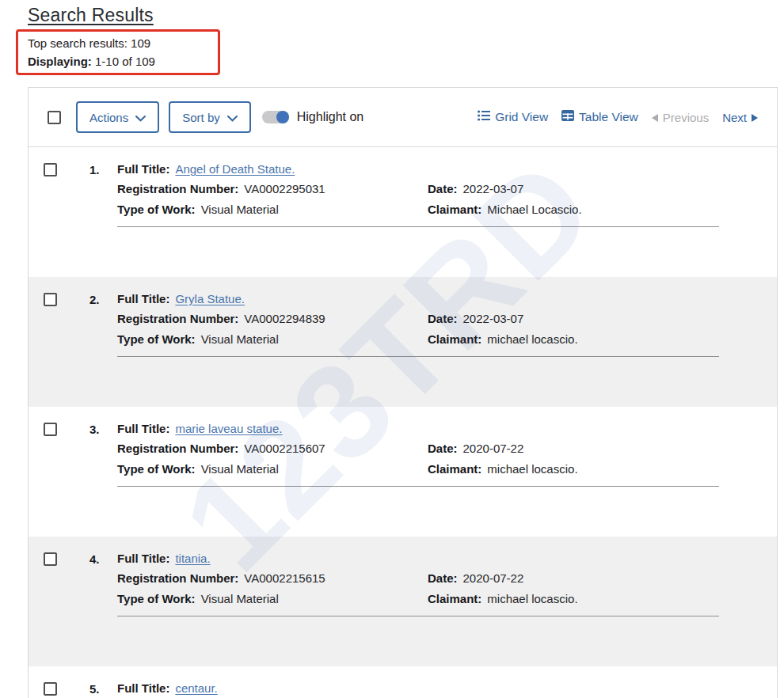  What do you see at coordinates (402, 117) in the screenshot?
I see `results-toolbar: Actions Sort by Highlight on Grid View T…` at bounding box center [402, 117].